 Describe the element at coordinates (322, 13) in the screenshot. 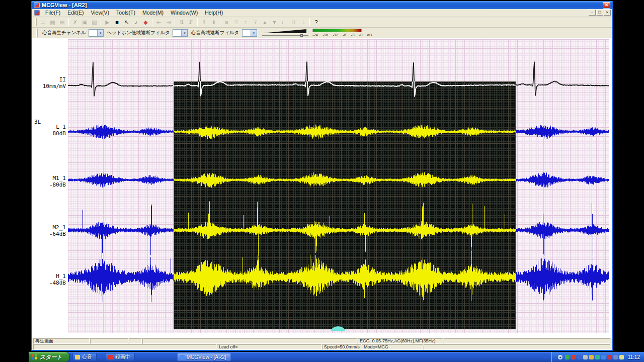

I see `menu-bar: File(F)Edit(E)View(V)Tools(T)Mode(M)Wind…` at that location.